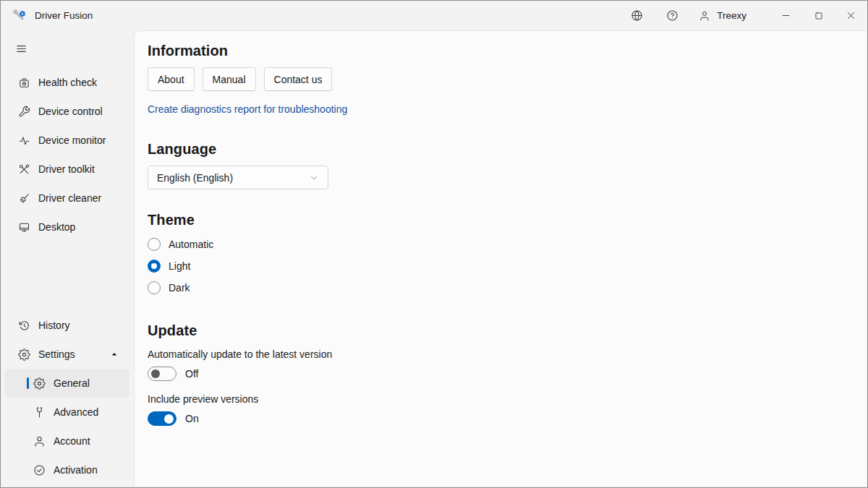 The height and width of the screenshot is (488, 868). Describe the element at coordinates (298, 80) in the screenshot. I see `contact-us-button: Contact us` at that location.